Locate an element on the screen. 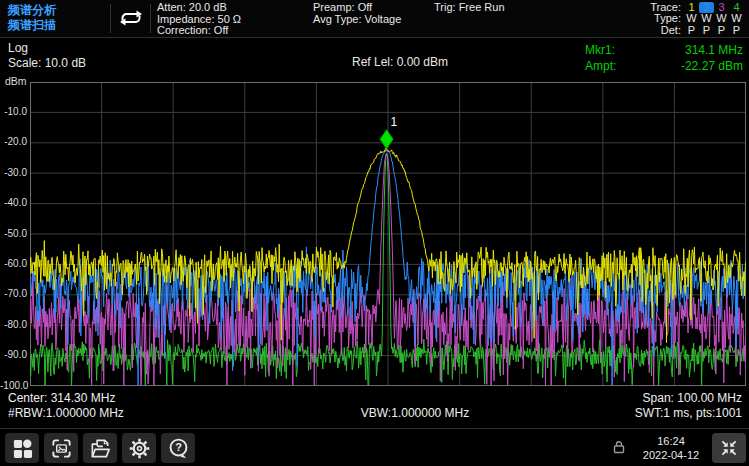 Image resolution: width=749 pixels, height=466 pixels. y-axis-unit-label: dBm is located at coordinates (16, 81).